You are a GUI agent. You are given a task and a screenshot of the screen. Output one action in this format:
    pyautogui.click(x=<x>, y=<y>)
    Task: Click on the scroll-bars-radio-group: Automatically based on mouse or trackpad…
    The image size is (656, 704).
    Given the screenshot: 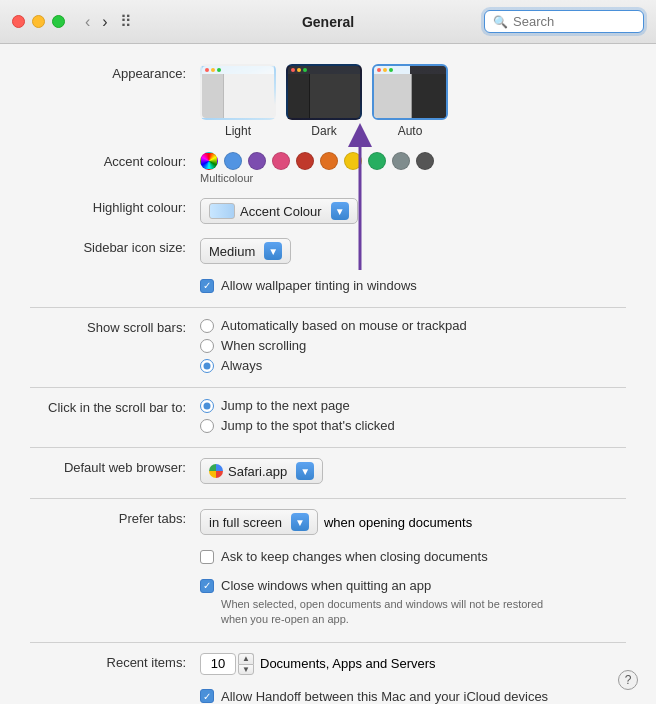 What is the action you would take?
    pyautogui.click(x=334, y=346)
    